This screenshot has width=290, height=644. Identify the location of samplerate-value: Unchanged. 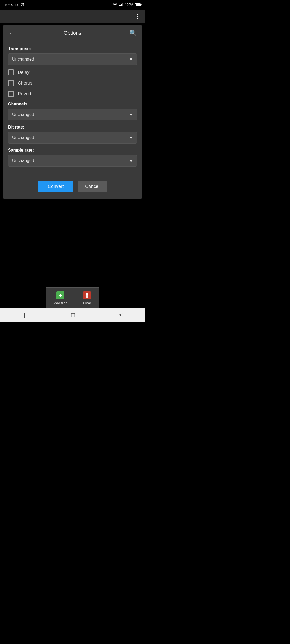
(23, 161).